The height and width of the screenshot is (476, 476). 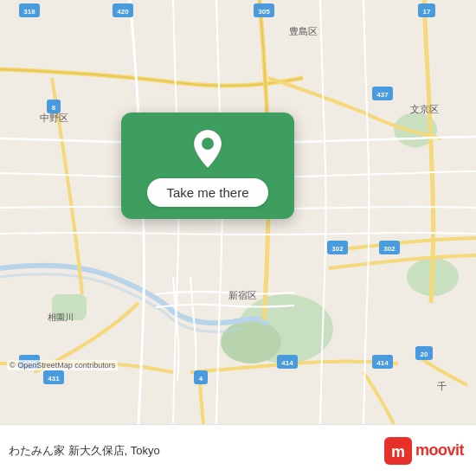 What do you see at coordinates (303, 31) in the screenshot?
I see `svg-text: 豊島区` at bounding box center [303, 31].